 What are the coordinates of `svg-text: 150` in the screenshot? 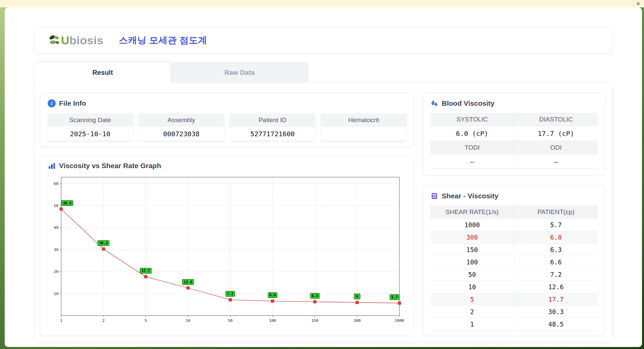 It's located at (315, 320).